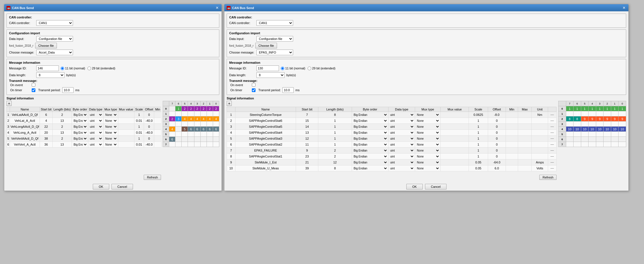 This screenshot has width=644, height=264. I want to click on left-row-name: VehVertAActl_D_Qf, so click(25, 139).